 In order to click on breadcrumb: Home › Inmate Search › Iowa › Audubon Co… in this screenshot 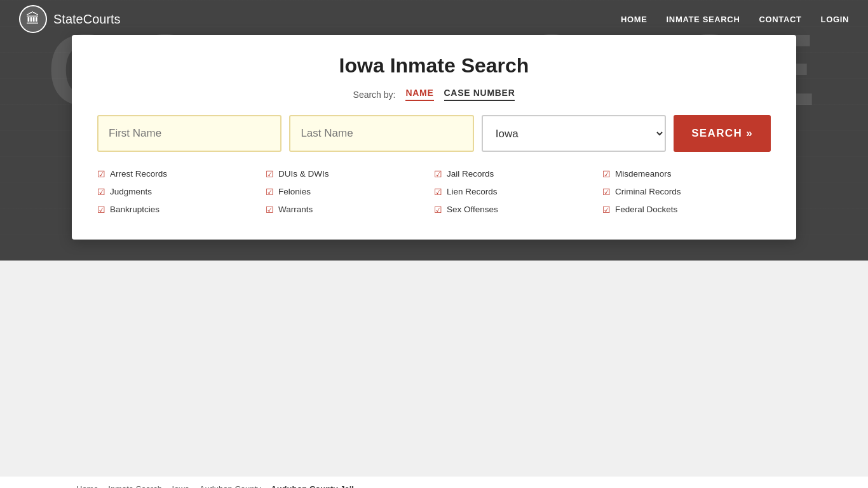, I will do `click(434, 482)`.